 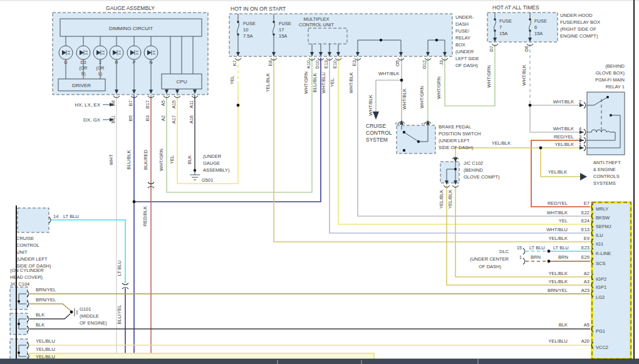 I want to click on jc-c102-label: (BEHIND, so click(x=474, y=170).